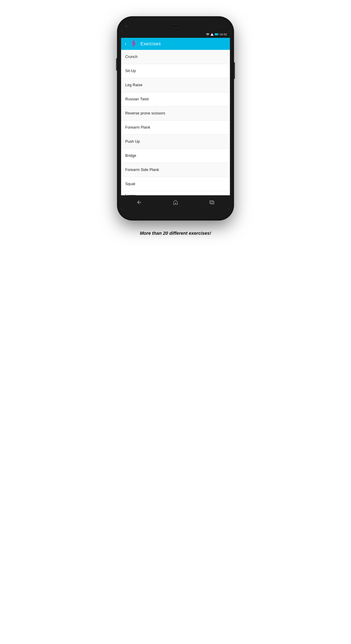 The height and width of the screenshot is (644, 351). Describe the element at coordinates (176, 114) in the screenshot. I see `exercise-item-reverseprone: Reverse prone scissors` at that location.